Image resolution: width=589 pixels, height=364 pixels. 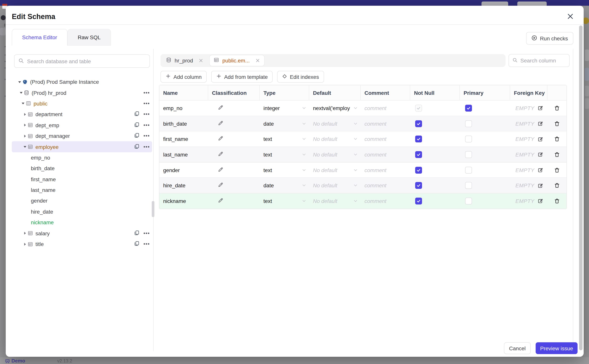 I want to click on preview-issue-button: Preview issue, so click(x=557, y=348).